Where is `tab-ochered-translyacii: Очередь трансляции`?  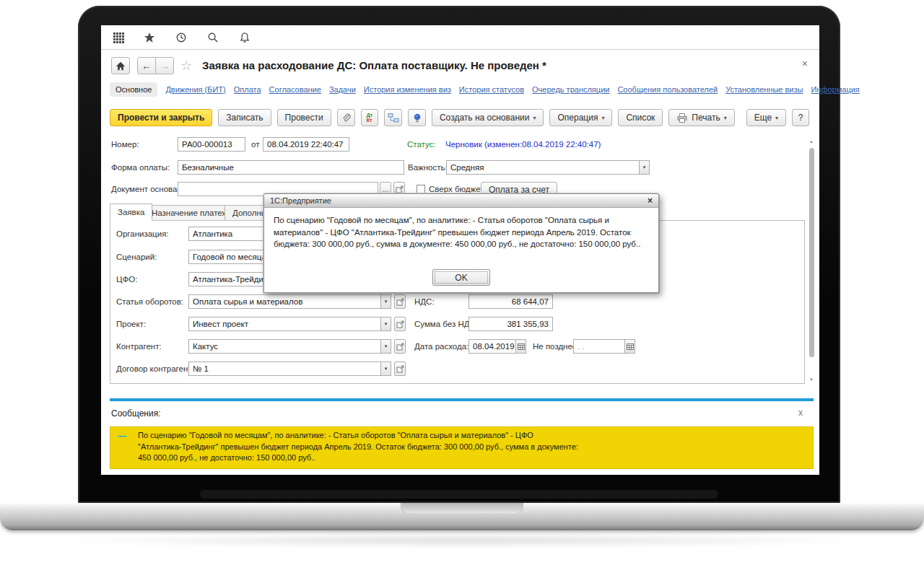 tab-ochered-translyacii: Очередь трансляции is located at coordinates (570, 89).